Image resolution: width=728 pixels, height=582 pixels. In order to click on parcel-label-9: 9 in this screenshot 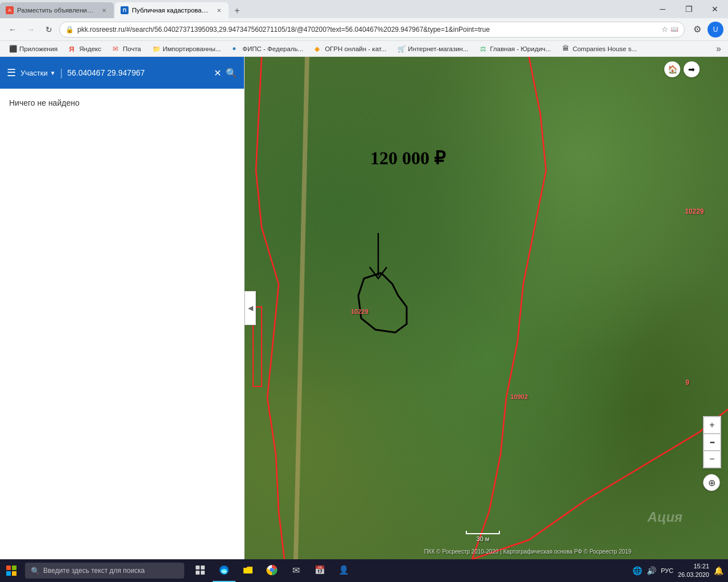, I will do `click(687, 383)`.